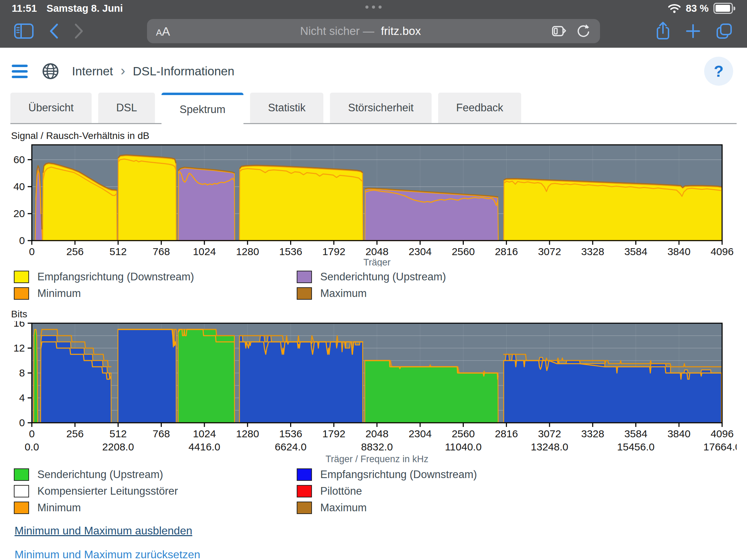  I want to click on tab-dsl: DSL, so click(127, 108).